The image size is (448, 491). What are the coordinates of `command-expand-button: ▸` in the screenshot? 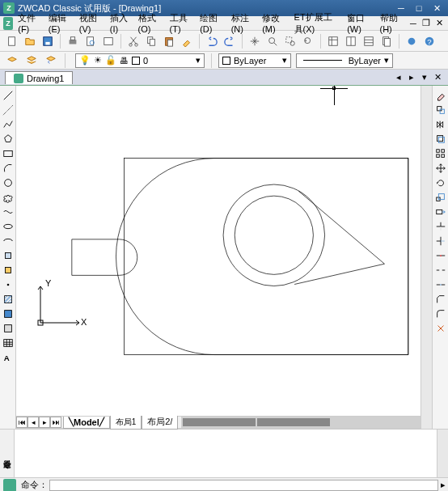 It's located at (443, 485).